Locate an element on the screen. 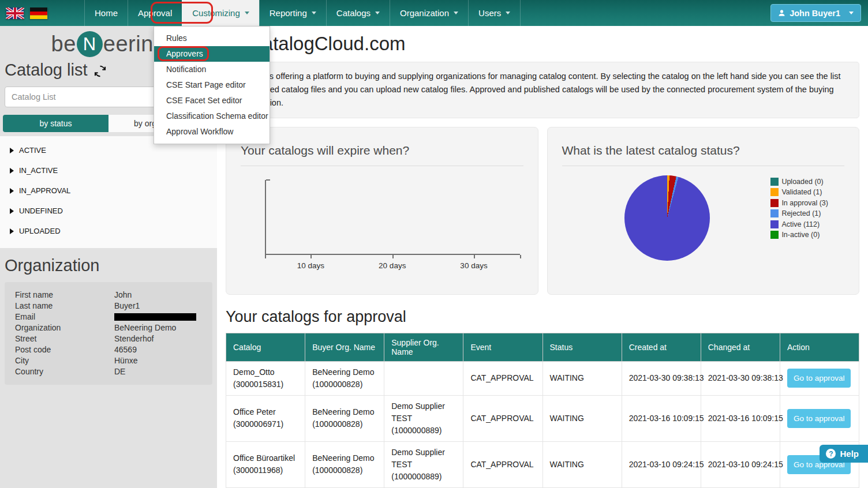  supplier-org-cell: Demo Supplier TEST(1000000889) is located at coordinates (424, 464).